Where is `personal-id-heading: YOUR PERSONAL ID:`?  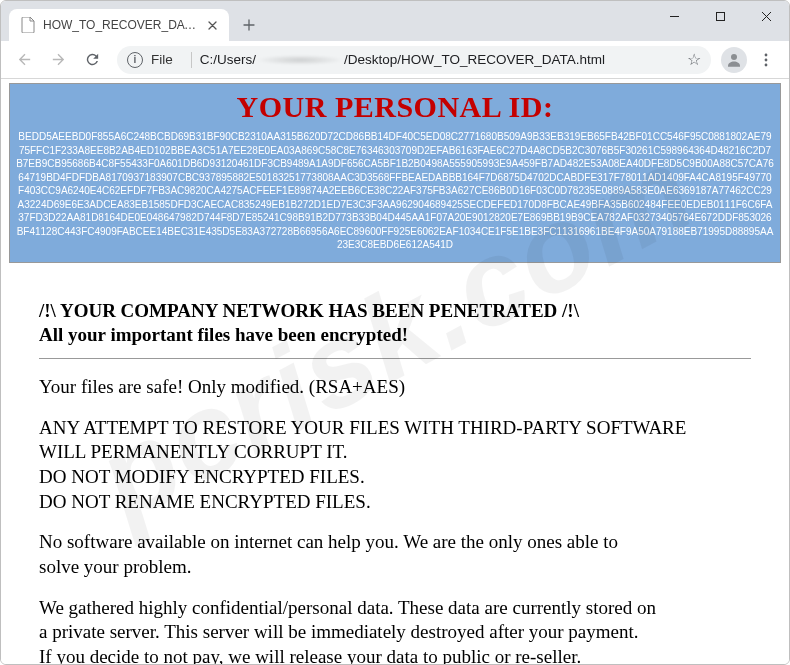
personal-id-heading: YOUR PERSONAL ID: is located at coordinates (395, 107).